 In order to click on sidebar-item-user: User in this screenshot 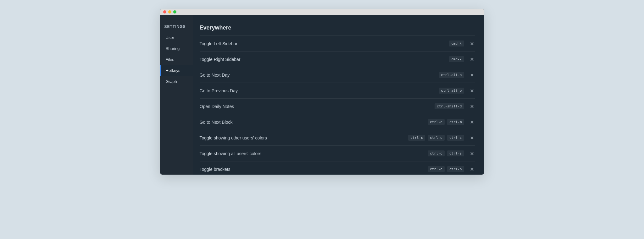, I will do `click(176, 38)`.